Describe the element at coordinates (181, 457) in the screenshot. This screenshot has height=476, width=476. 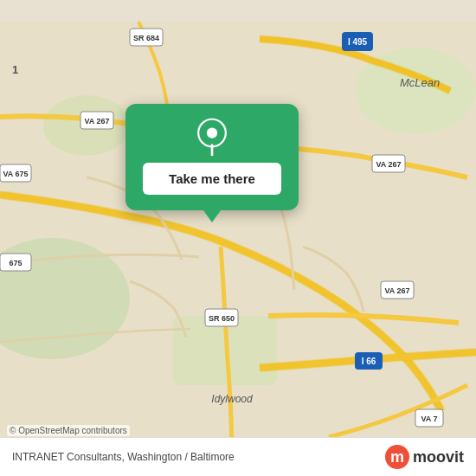
I see `company-location: Washington / Baltimore` at that location.